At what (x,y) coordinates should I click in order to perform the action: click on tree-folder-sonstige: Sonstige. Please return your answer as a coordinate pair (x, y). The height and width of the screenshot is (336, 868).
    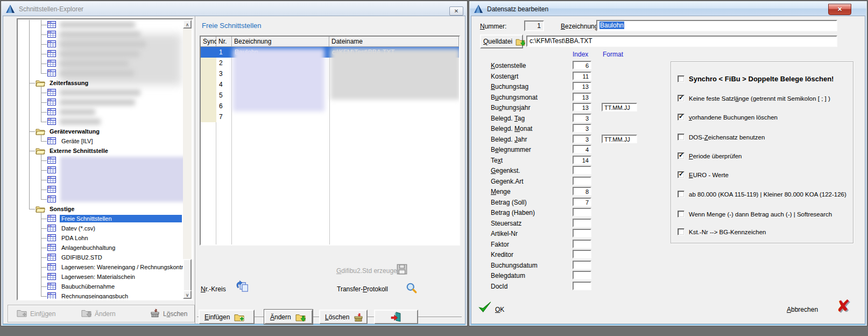
    Looking at the image, I should click on (101, 209).